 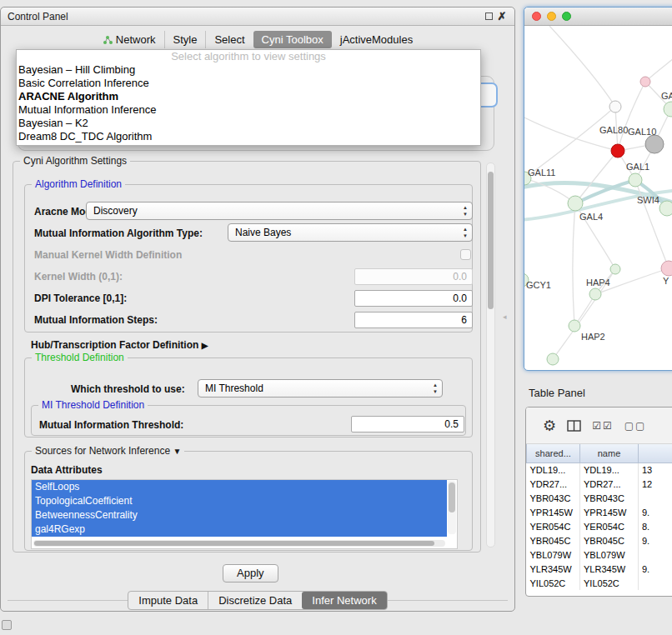 What do you see at coordinates (574, 426) in the screenshot?
I see `show-columns-icon` at bounding box center [574, 426].